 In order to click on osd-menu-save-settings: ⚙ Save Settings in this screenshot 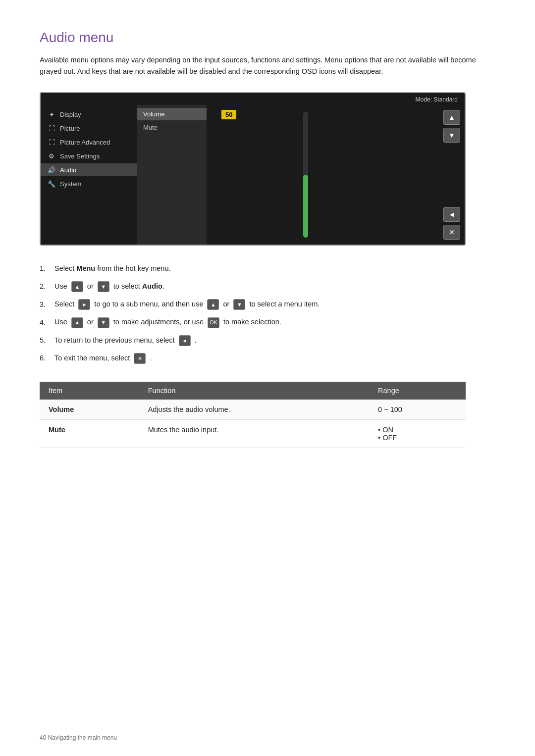, I will do `click(89, 156)`.